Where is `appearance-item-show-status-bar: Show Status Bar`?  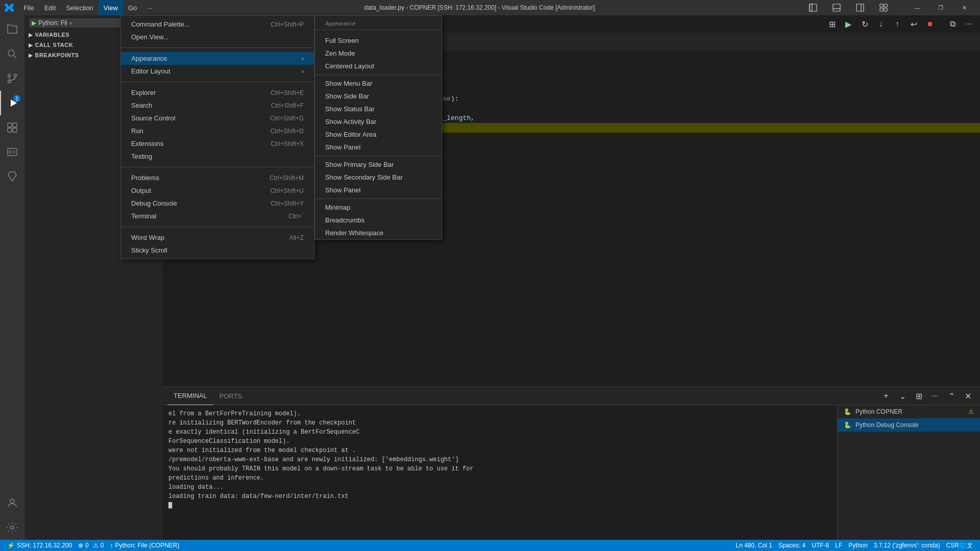
appearance-item-show-status-bar: Show Status Bar is located at coordinates (378, 109).